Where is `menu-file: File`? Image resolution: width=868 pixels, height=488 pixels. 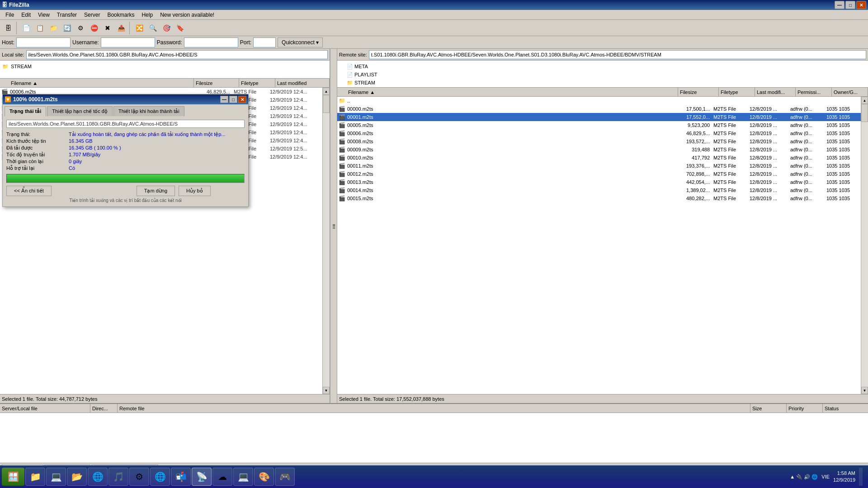 menu-file: File is located at coordinates (10, 15).